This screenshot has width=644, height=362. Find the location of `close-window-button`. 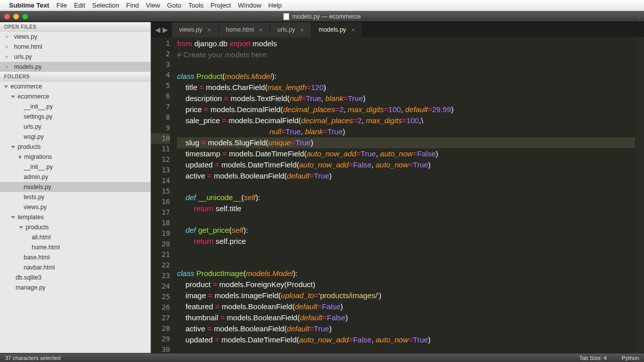

close-window-button is located at coordinates (7, 17).